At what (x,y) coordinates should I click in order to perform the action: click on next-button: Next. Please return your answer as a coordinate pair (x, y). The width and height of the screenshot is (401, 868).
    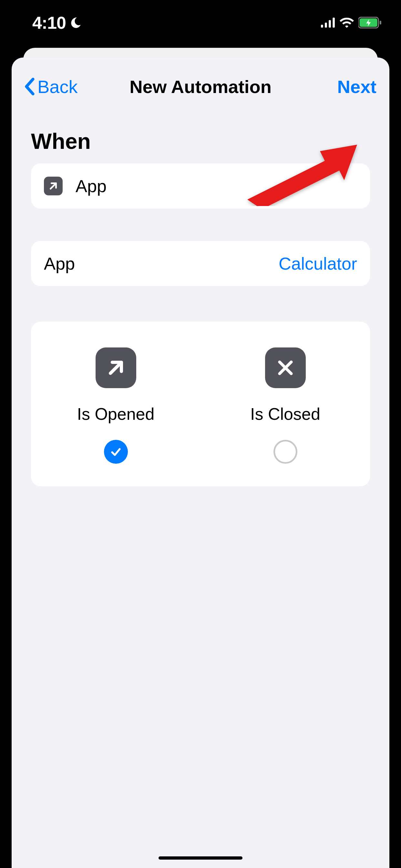
    Looking at the image, I should click on (357, 87).